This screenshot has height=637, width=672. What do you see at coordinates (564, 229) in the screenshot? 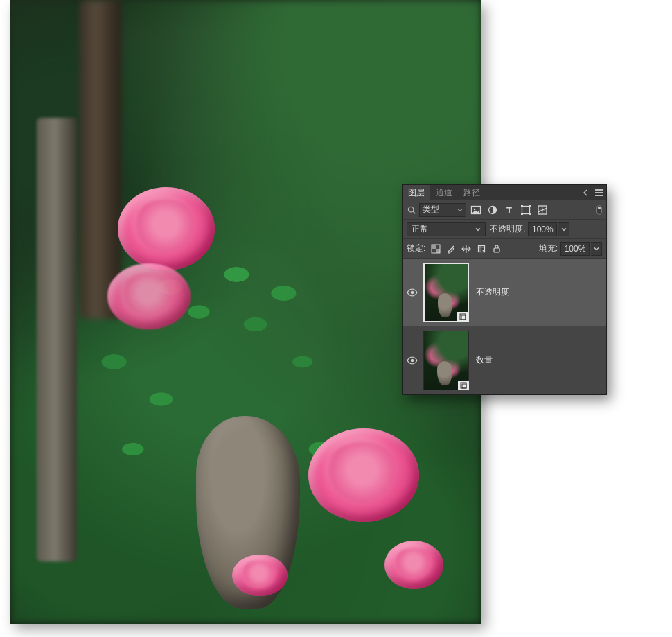
I see `opacity-dropdown` at bounding box center [564, 229].